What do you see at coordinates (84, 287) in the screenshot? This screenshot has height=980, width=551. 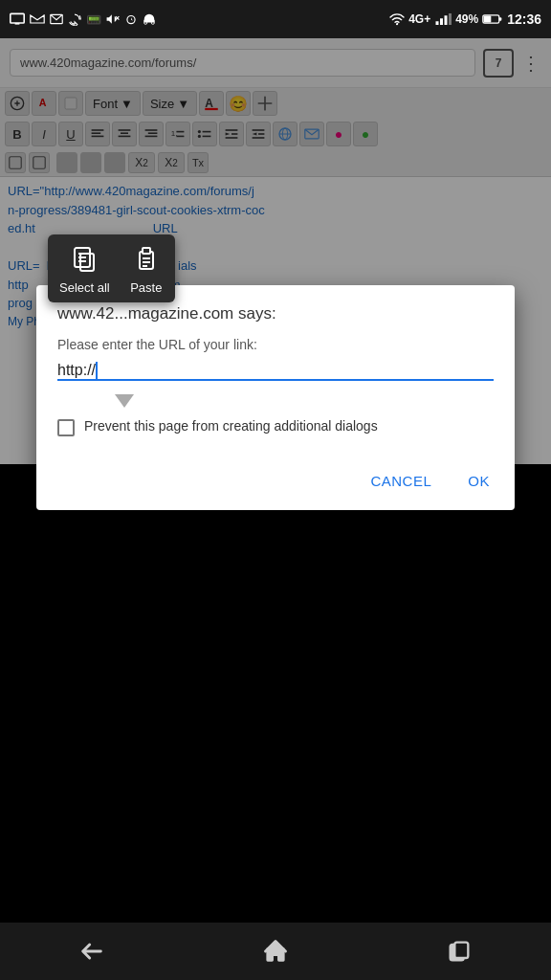 I see `select-all-label: Select all` at bounding box center [84, 287].